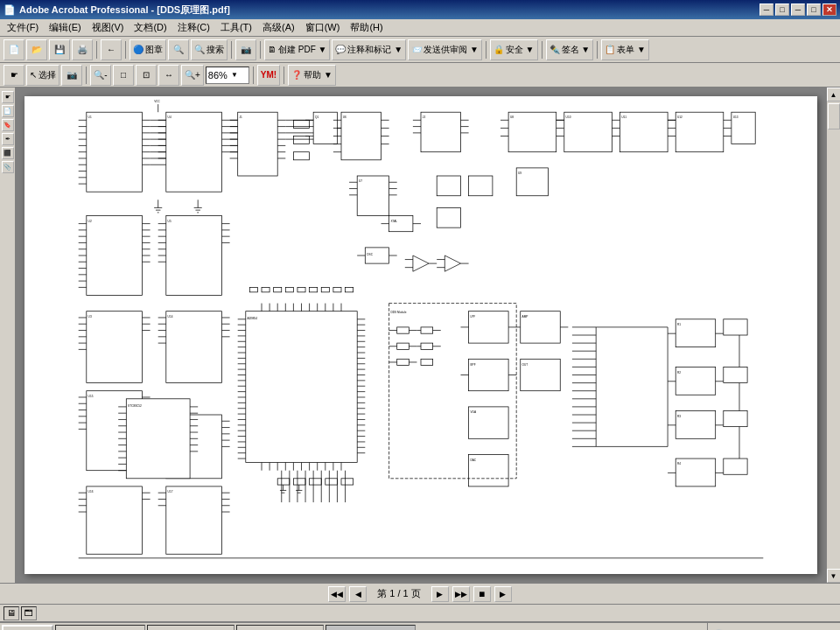 The image size is (840, 630). What do you see at coordinates (191, 627) in the screenshot?
I see `taskbar-item-amcap: 📷 AMCAP` at bounding box center [191, 627].